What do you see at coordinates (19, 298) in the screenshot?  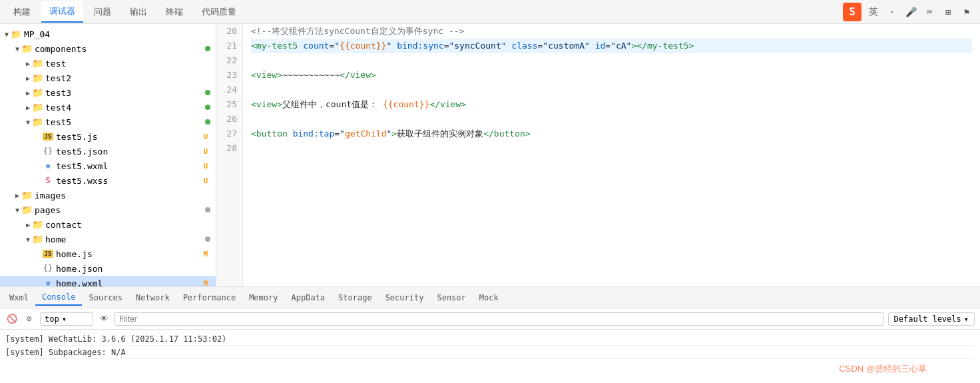 I see `bottom-tab-wxml: Wxml` at bounding box center [19, 298].